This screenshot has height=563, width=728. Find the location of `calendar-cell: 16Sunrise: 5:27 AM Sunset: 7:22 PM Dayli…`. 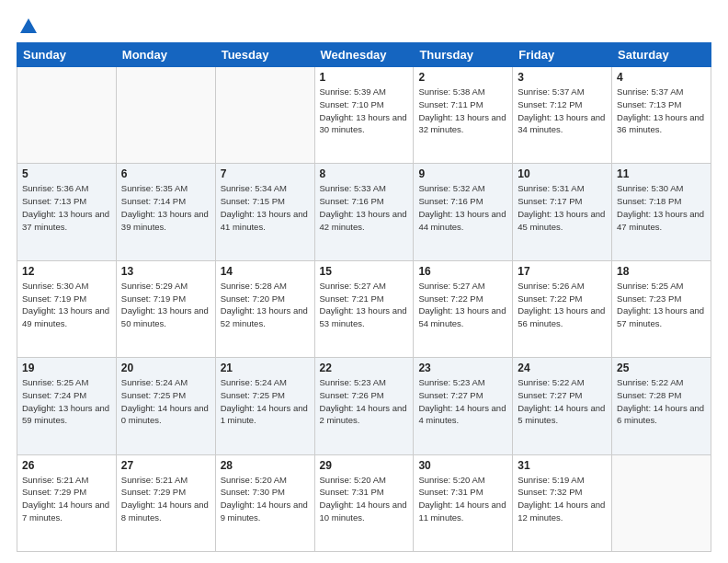

calendar-cell: 16Sunrise: 5:27 AM Sunset: 7:22 PM Dayli… is located at coordinates (463, 309).